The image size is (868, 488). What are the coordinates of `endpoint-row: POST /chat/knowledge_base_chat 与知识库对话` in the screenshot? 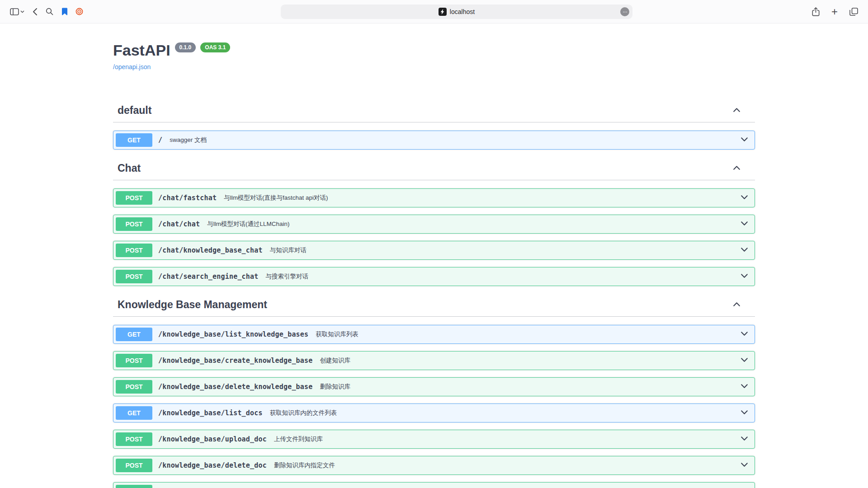 It's located at (434, 250).